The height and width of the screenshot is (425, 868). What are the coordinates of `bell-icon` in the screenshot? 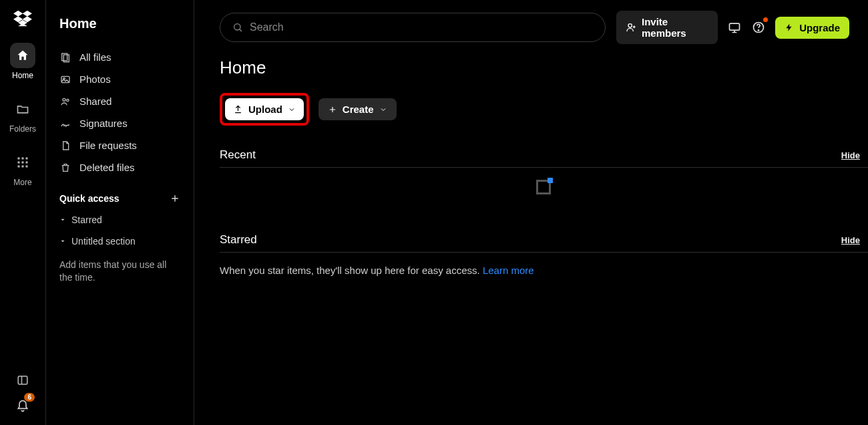 It's located at (23, 406).